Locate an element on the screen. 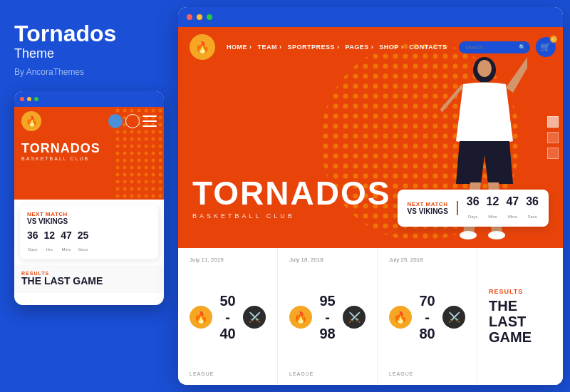 This screenshot has height=392, width=570. nav-link-pages: PAGES › is located at coordinates (360, 47).